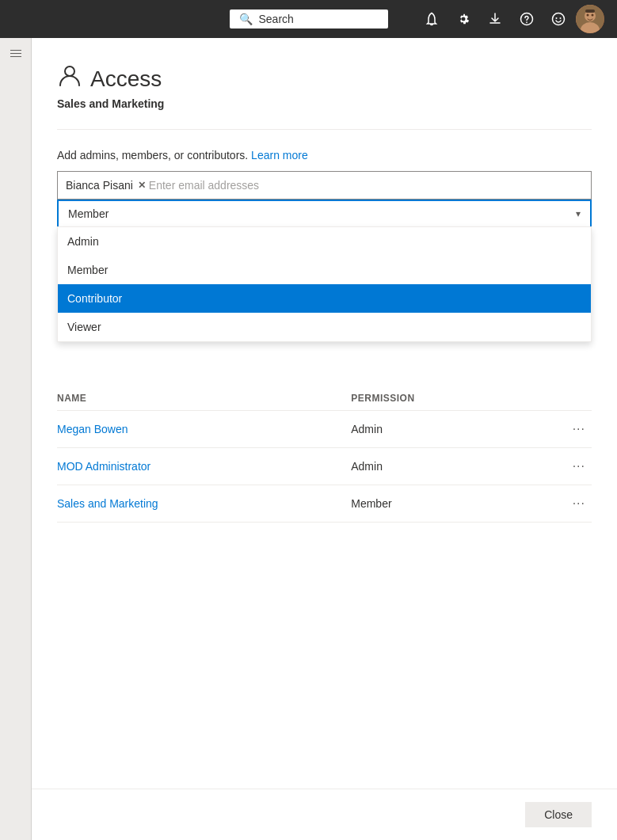 The height and width of the screenshot is (840, 617). Describe the element at coordinates (325, 327) in the screenshot. I see `dropdown-option-viewer: Viewer` at that location.